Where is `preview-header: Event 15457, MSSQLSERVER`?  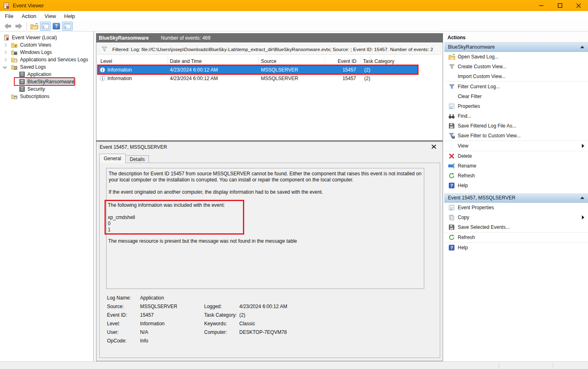 preview-header: Event 15457, MSSQLSERVER is located at coordinates (270, 147).